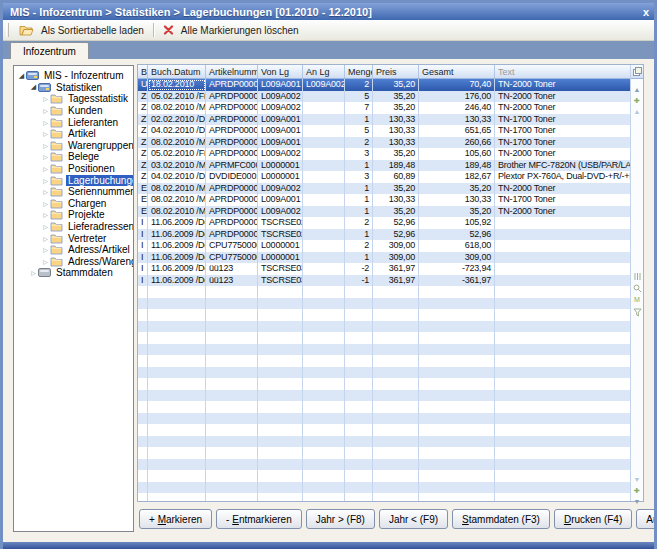  I want to click on columns-icon, so click(637, 276).